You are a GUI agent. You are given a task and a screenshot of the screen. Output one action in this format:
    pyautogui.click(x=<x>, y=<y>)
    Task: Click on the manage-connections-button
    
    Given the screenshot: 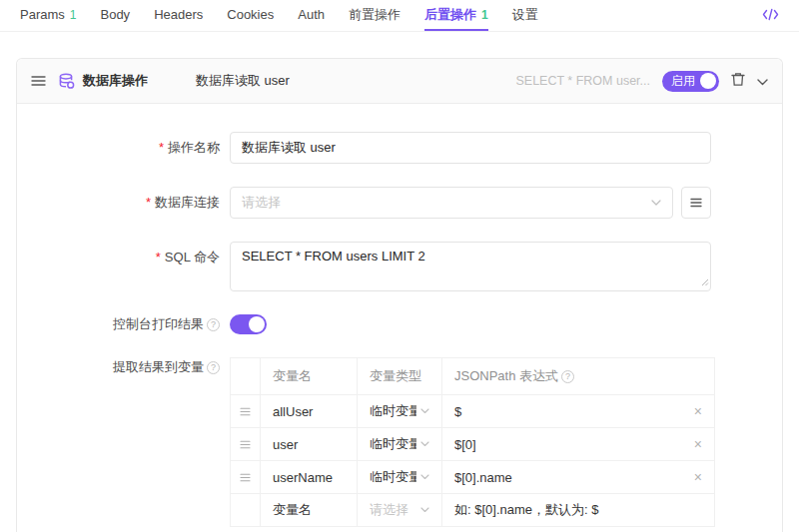 What is the action you would take?
    pyautogui.click(x=696, y=203)
    